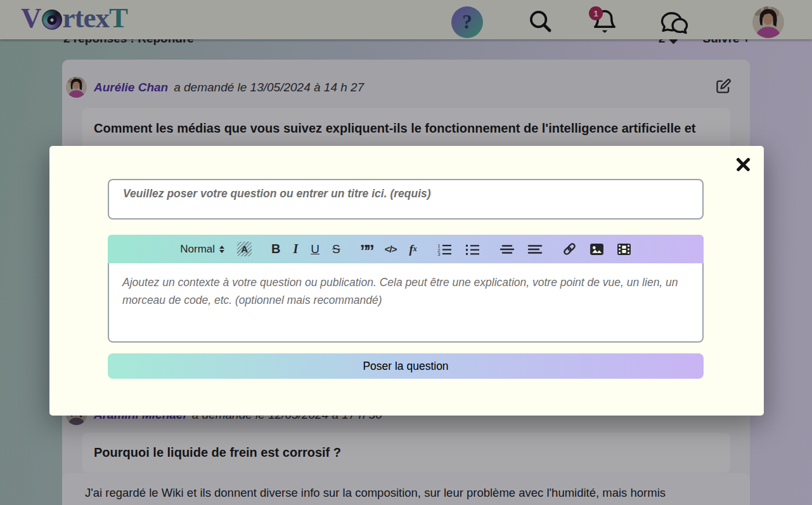  I want to click on insert-video-button, so click(624, 249).